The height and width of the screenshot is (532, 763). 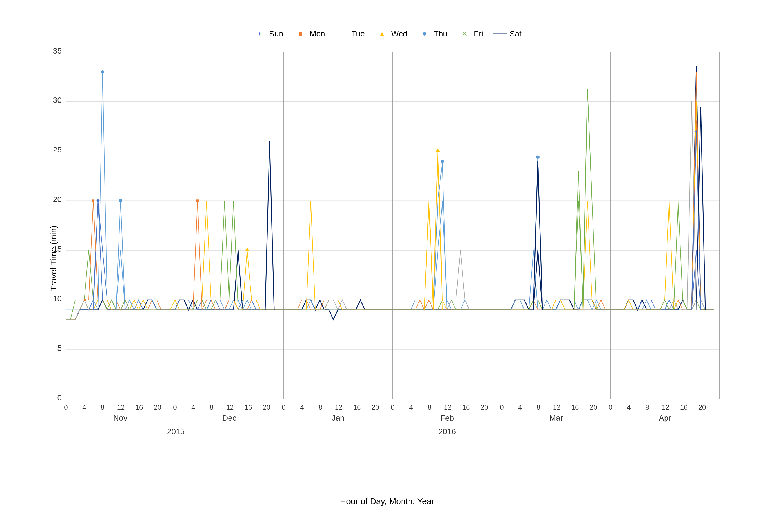 I want to click on svg-text: 2016, so click(x=447, y=431).